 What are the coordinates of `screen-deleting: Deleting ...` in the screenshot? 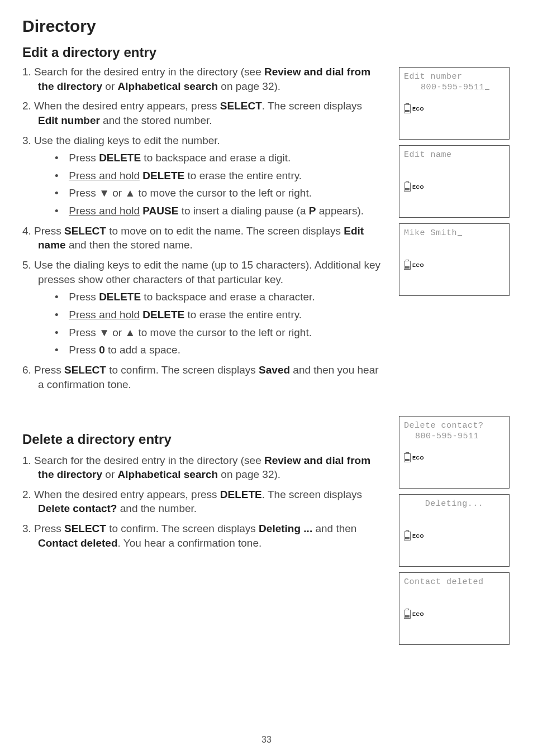 It's located at (285, 528).